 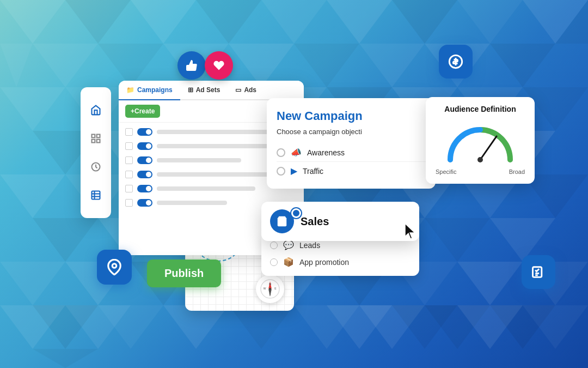 What do you see at coordinates (351, 132) in the screenshot?
I see `modal-subtitle: Choose a campaign objecti` at bounding box center [351, 132].